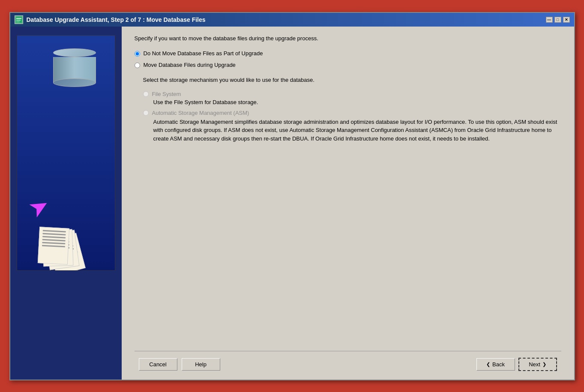  Describe the element at coordinates (167, 94) in the screenshot. I see `filesystem-label: File System` at that location.